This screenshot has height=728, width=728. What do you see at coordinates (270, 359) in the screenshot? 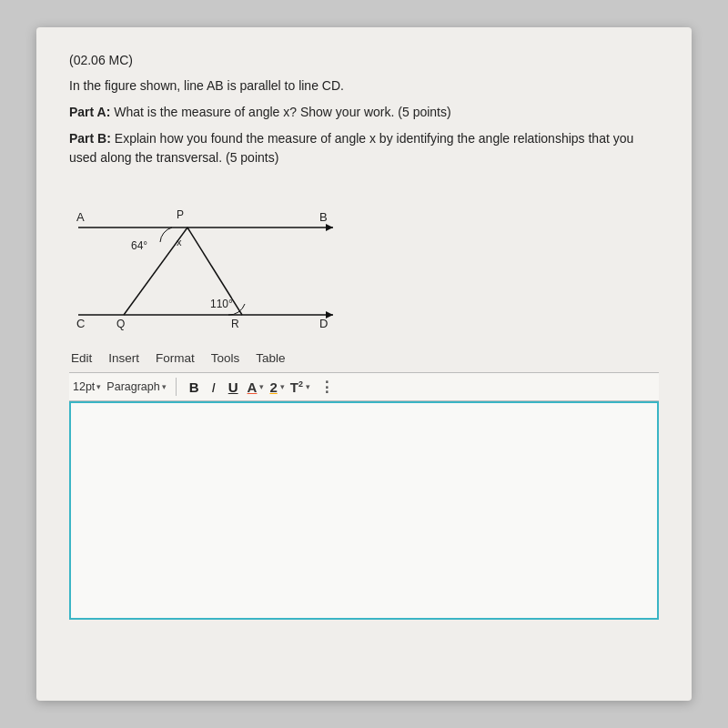
I see `table-menu: Table` at bounding box center [270, 359].